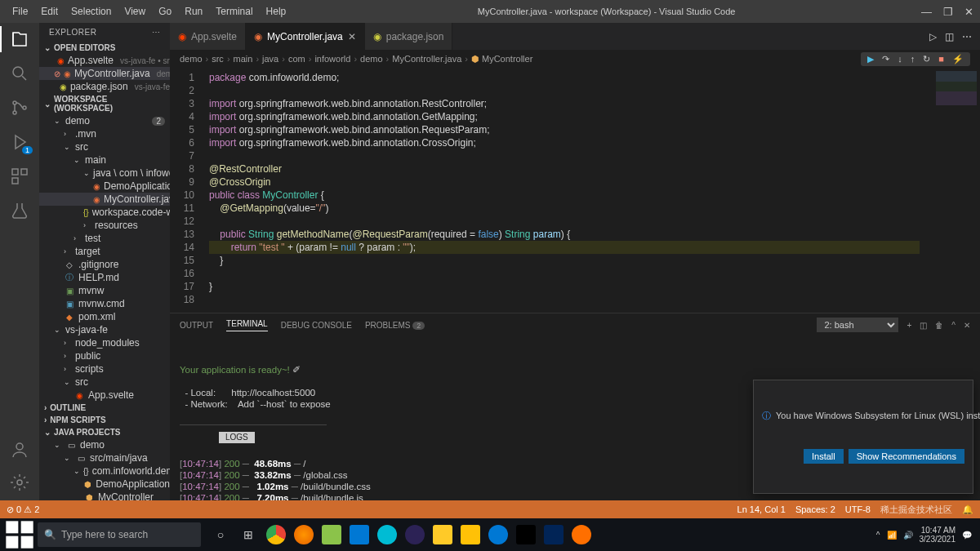 This screenshot has width=980, height=551. I want to click on run-icon: ▷, so click(933, 37).